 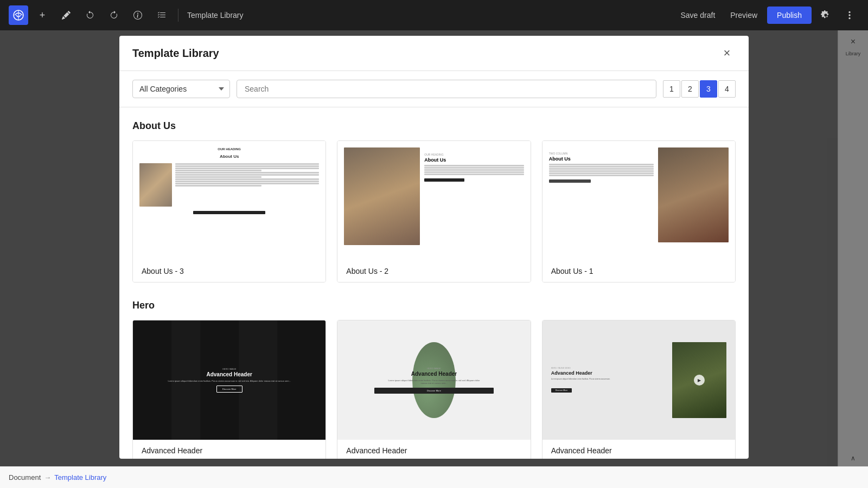 I want to click on publish-button: Publish, so click(x=789, y=15).